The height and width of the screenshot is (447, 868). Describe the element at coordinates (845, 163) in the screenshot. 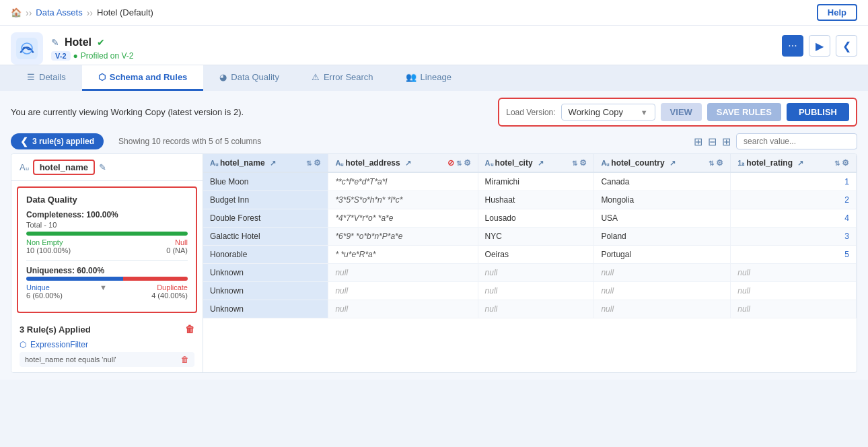

I see `settings-icon-hotel_rating: ⚙` at that location.